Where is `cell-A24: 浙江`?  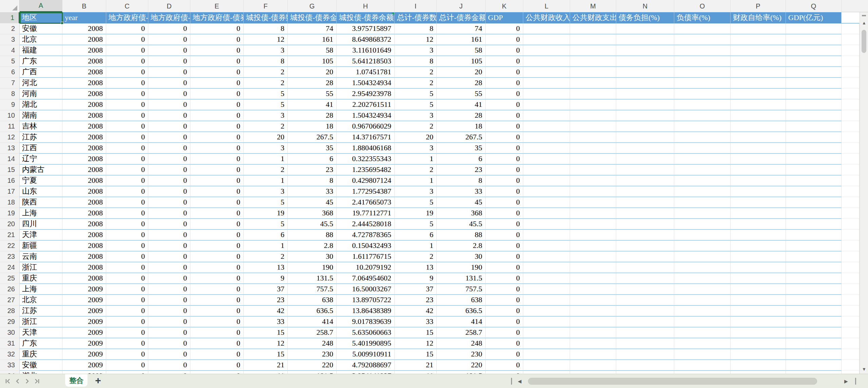
cell-A24: 浙江 is located at coordinates (41, 268).